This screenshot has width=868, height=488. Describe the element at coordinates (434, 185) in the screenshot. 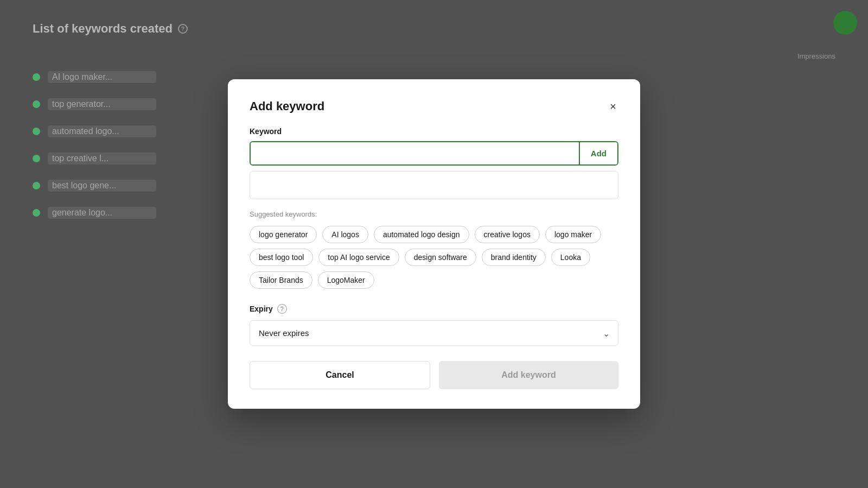

I see `keyword-tags-area` at that location.